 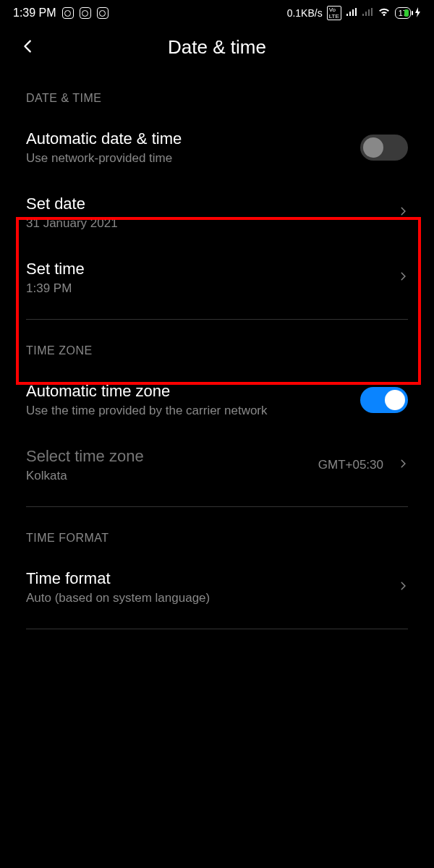 What do you see at coordinates (208, 269) in the screenshot?
I see `row-title: Set time` at bounding box center [208, 269].